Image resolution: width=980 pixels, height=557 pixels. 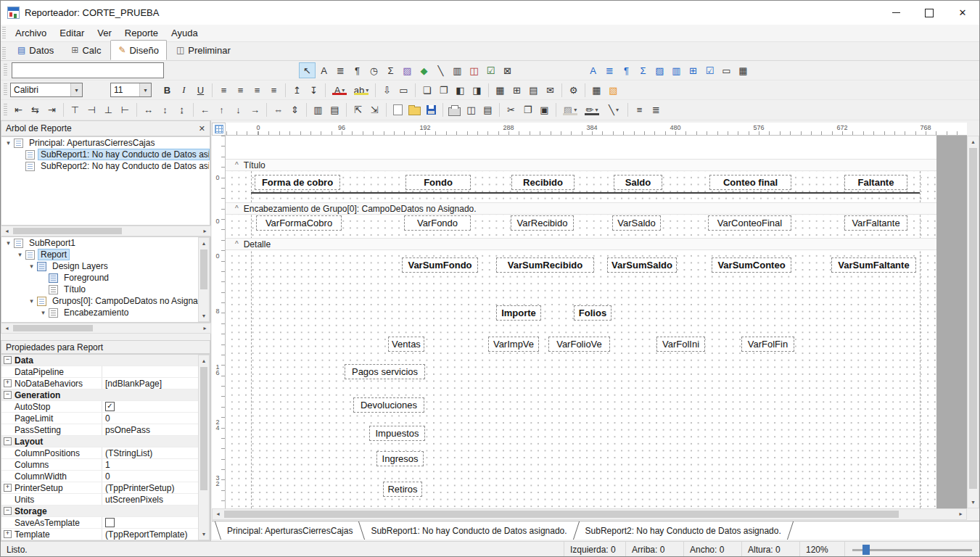 What do you see at coordinates (440, 265) in the screenshot?
I see `report-field: VarSumFondo` at bounding box center [440, 265].